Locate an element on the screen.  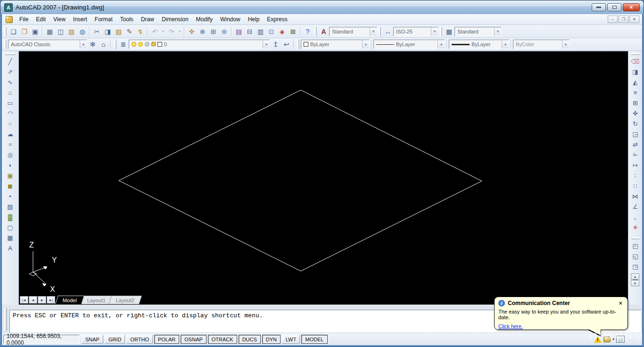
move-icon: ✜ is located at coordinates (636, 113).